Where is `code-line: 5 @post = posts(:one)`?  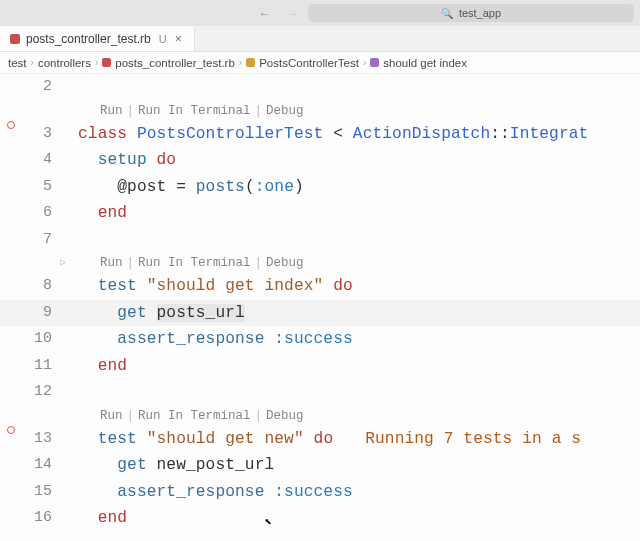
code-line: 5 @post = posts(:one) is located at coordinates (320, 188).